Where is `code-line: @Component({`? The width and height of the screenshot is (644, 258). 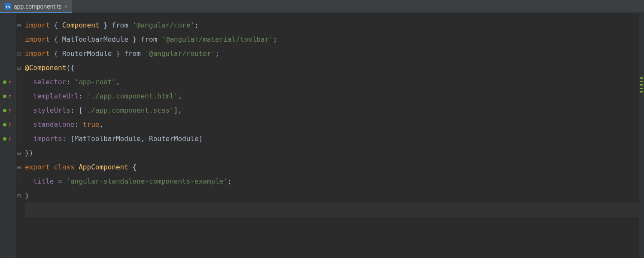
code-line: @Component({ is located at coordinates (332, 68).